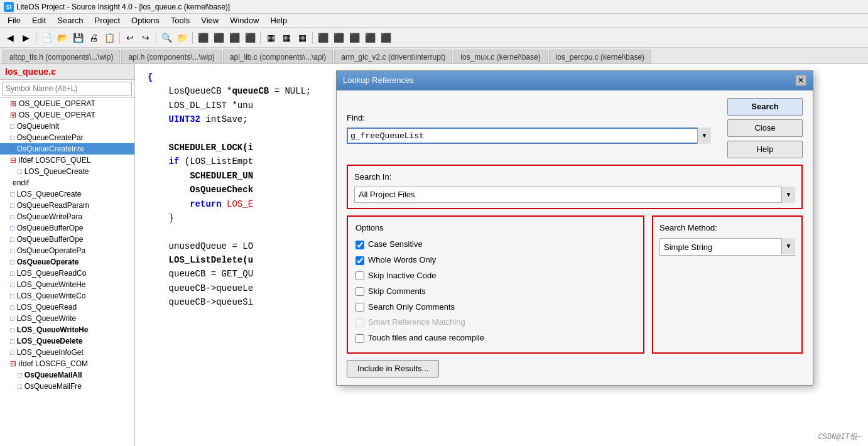  Describe the element at coordinates (234, 38) in the screenshot. I see `tb-b3: ⬛` at that location.